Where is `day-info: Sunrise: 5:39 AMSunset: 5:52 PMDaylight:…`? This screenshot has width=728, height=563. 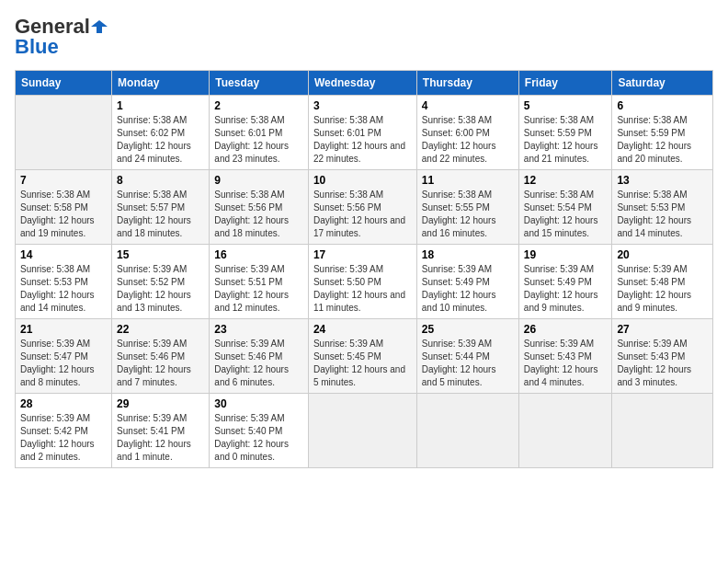
day-info: Sunrise: 5:39 AMSunset: 5:52 PMDaylight:… is located at coordinates (160, 289).